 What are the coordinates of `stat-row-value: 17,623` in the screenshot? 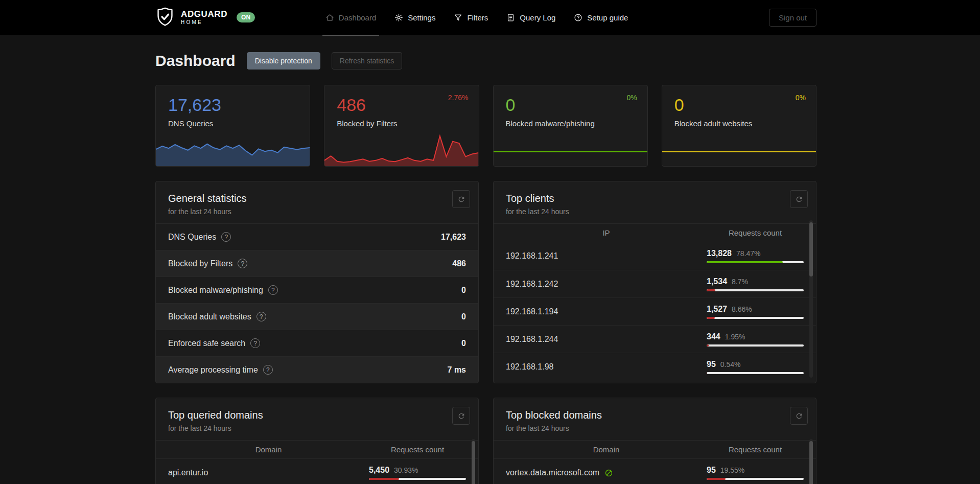 It's located at (454, 237).